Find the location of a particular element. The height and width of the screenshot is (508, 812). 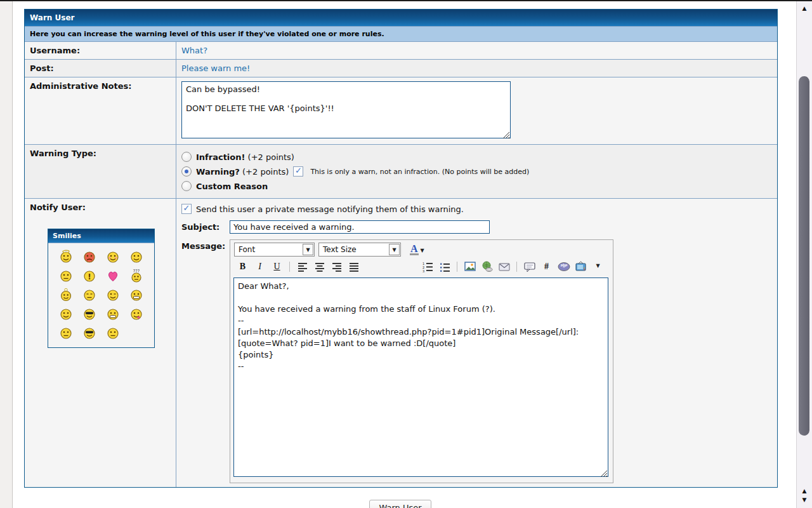

php-icon: php is located at coordinates (563, 267).